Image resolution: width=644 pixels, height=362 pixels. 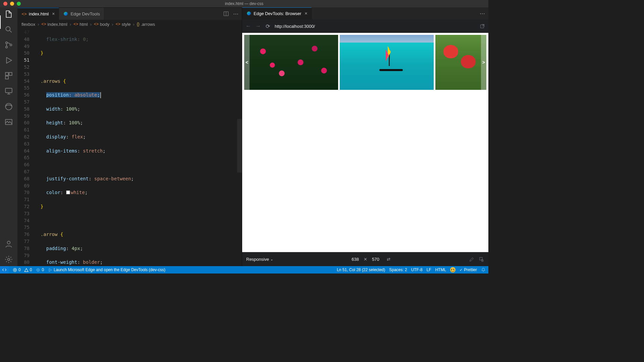 What do you see at coordinates (268, 26) in the screenshot?
I see `reload-icon: ⟳` at bounding box center [268, 26].